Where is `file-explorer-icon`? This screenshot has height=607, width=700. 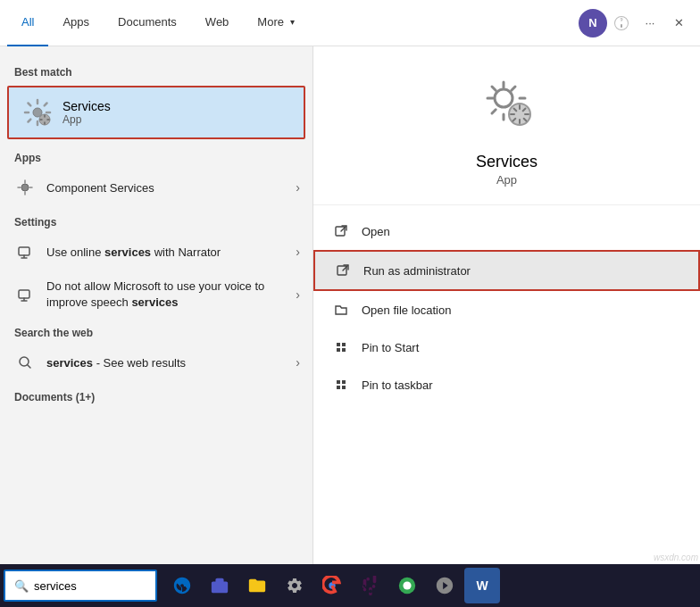
file-explorer-icon is located at coordinates (257, 586).